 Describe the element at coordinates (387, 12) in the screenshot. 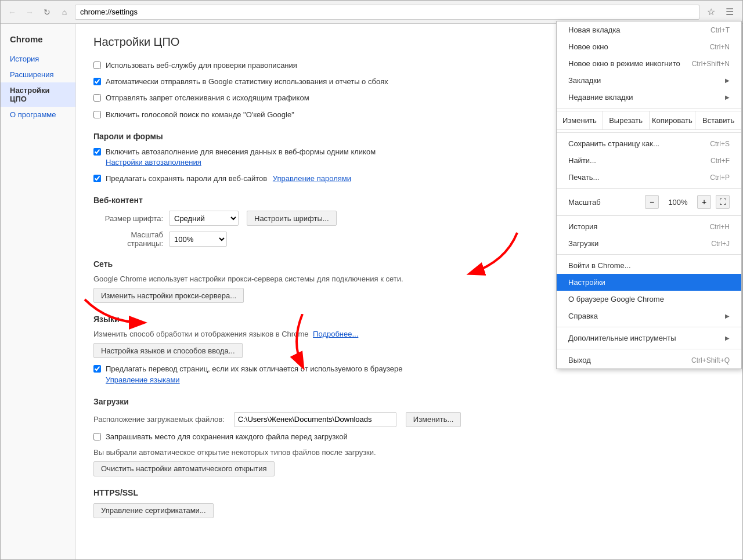

I see `address-bar` at that location.